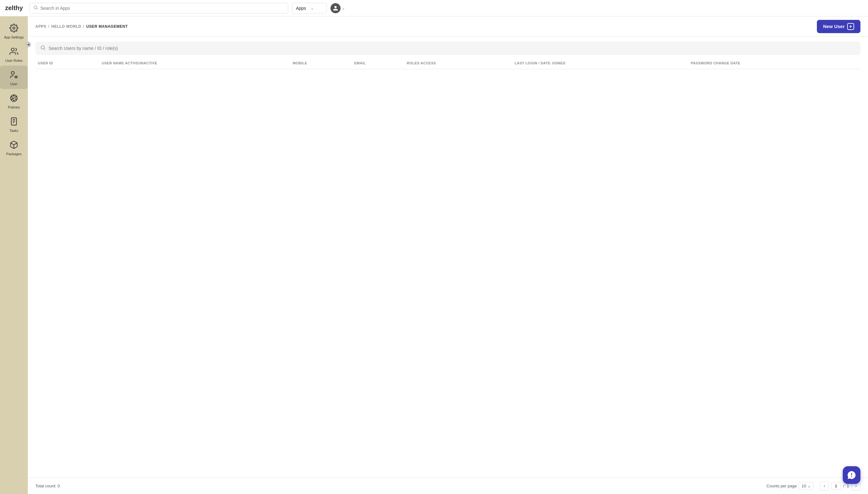  I want to click on plus-icon: +, so click(851, 26).